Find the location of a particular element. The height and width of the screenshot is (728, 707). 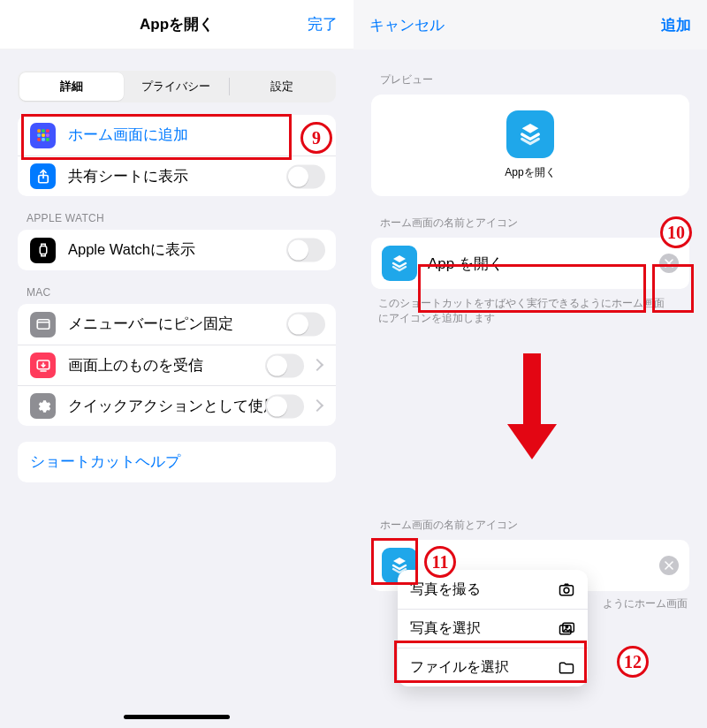

section-header-name-icon-2: ホーム画面の名前とアイコン is located at coordinates (544, 525).